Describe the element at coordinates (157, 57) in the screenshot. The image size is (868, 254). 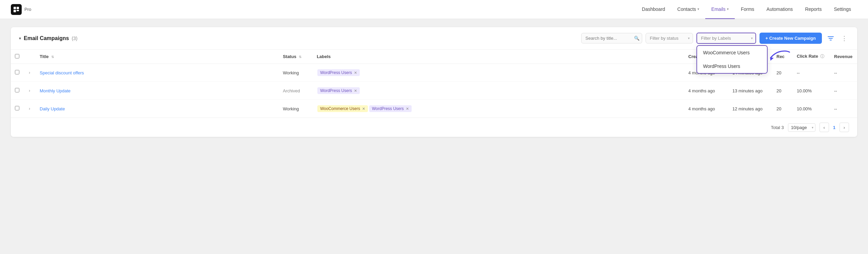
I see `col-title-header: Title ⇅` at that location.